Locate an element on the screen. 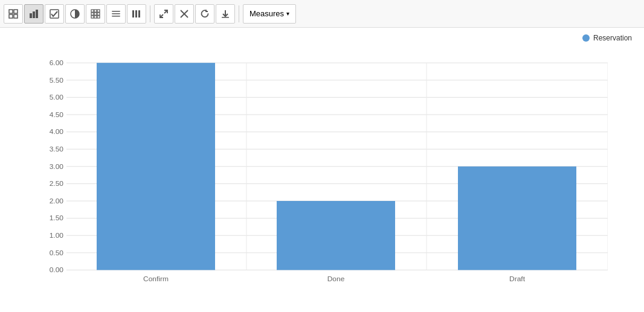 This screenshot has height=312, width=644. chart-legend: Reservation is located at coordinates (607, 38).